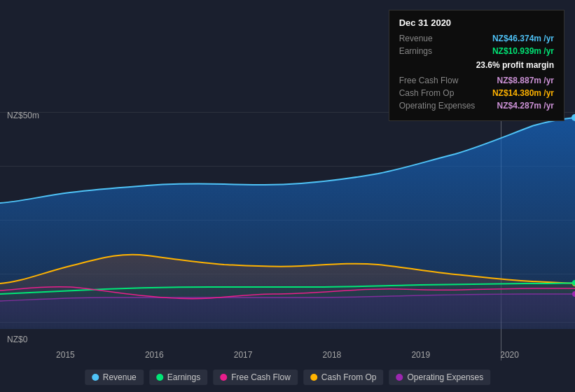  I want to click on tooltip-value-fcf: NZ$8.887m /yr, so click(525, 80).